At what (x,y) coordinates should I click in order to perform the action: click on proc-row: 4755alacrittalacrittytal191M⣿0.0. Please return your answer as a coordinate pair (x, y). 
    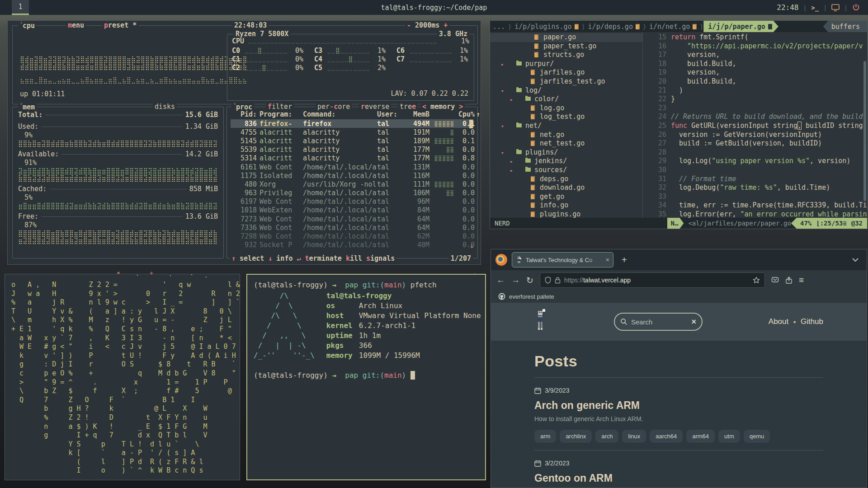
    Looking at the image, I should click on (352, 132).